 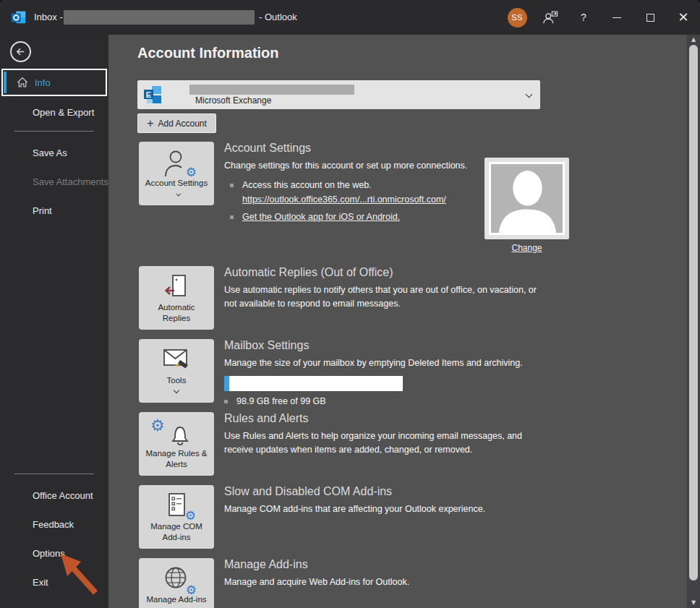 I want to click on avatar-initials: SS, so click(x=518, y=17).